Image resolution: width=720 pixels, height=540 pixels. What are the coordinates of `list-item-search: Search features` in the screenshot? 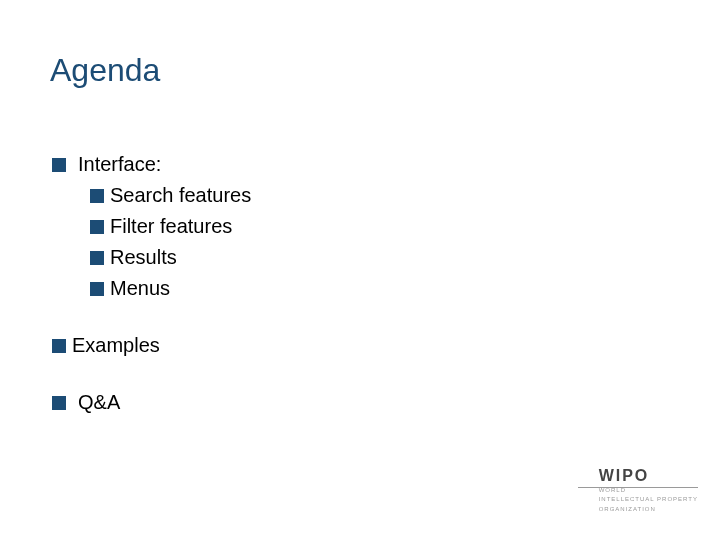 It's located at (170, 196).